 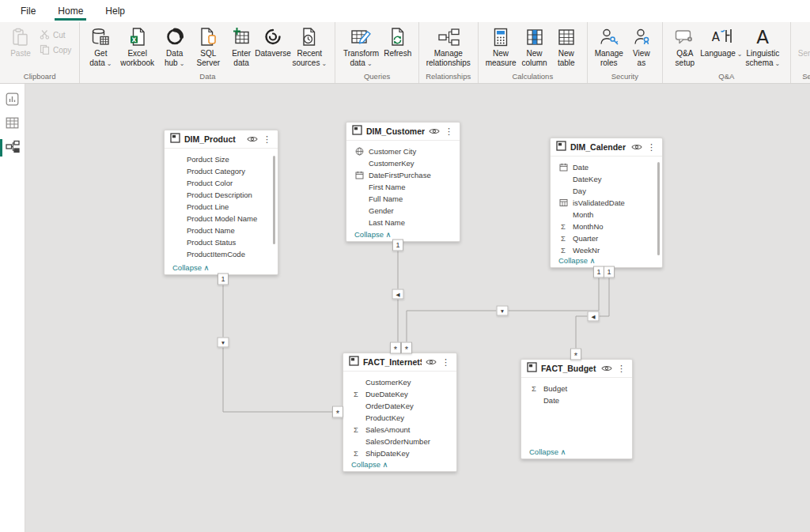 What do you see at coordinates (221, 194) in the screenshot?
I see `field-row: Product Description` at bounding box center [221, 194].